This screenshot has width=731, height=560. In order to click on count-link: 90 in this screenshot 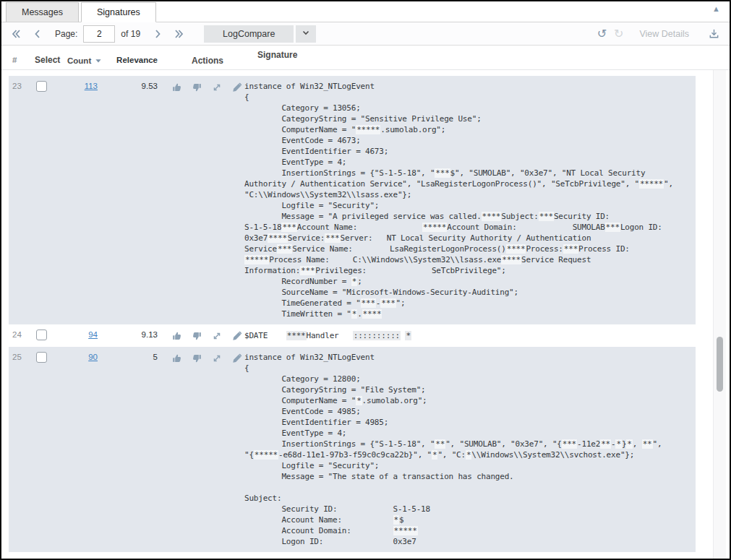, I will do `click(93, 357)`.